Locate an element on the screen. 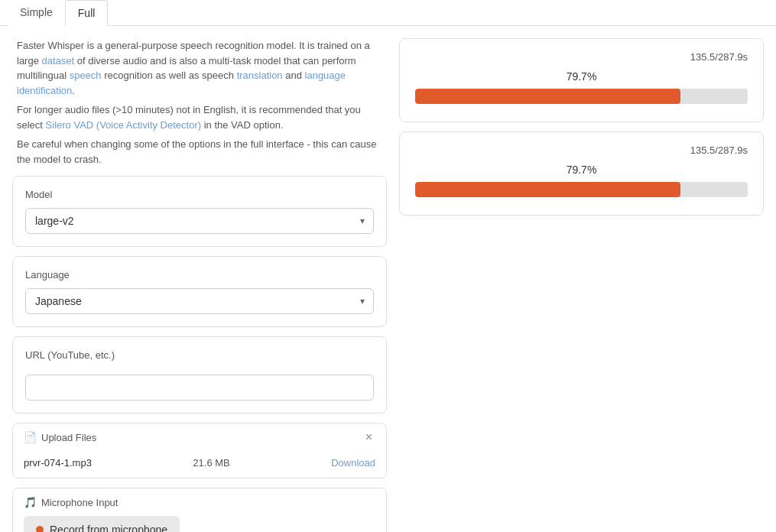 The width and height of the screenshot is (776, 532). tab-full: Full is located at coordinates (87, 13).